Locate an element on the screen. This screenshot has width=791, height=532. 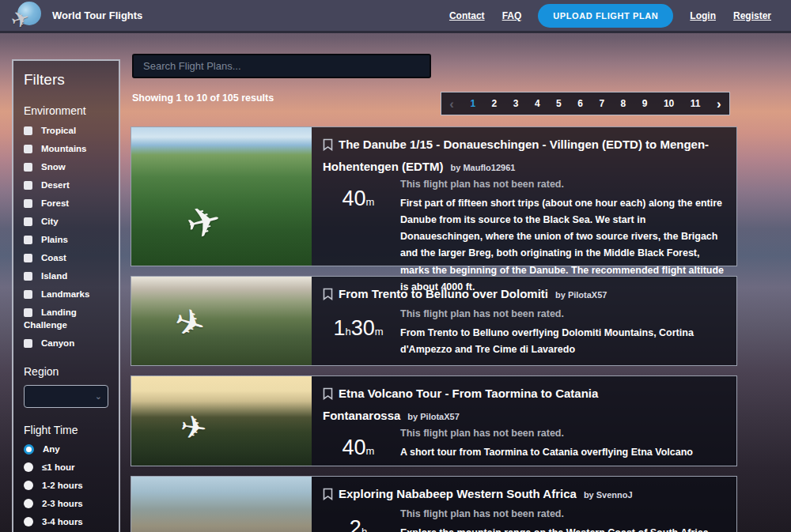
flight-thumbnail is located at coordinates (221, 504).